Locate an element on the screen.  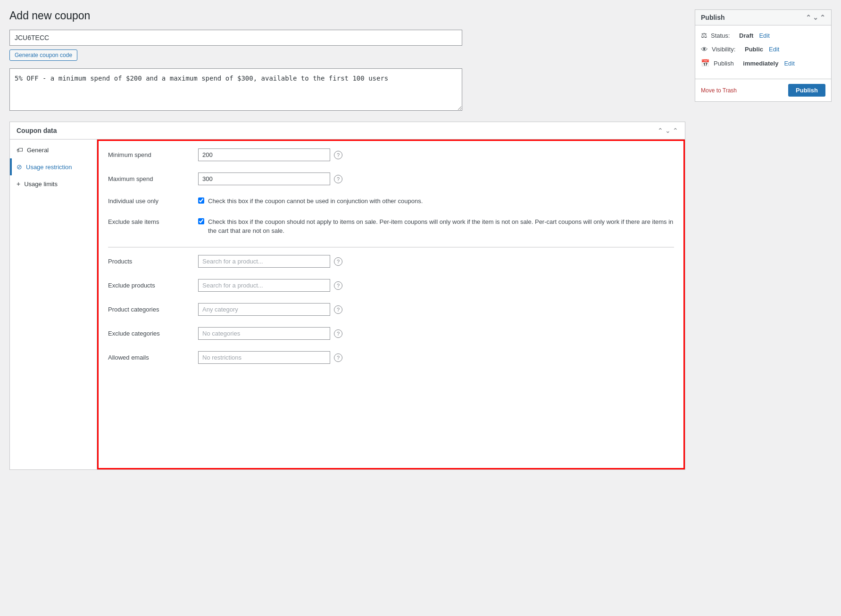
publish-header: Publish ⌃ ⌄ ⌃ is located at coordinates (763, 18).